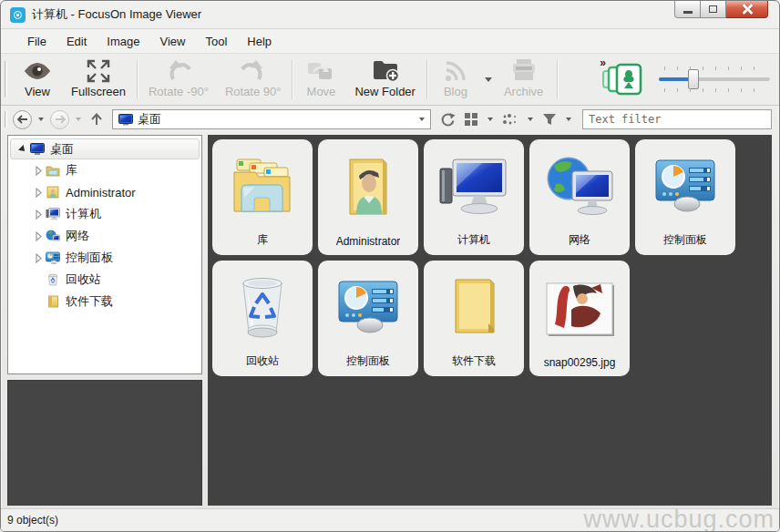 This screenshot has height=532, width=780. Describe the element at coordinates (262, 319) in the screenshot. I see `tile-recycle-bin: 回收站` at that location.